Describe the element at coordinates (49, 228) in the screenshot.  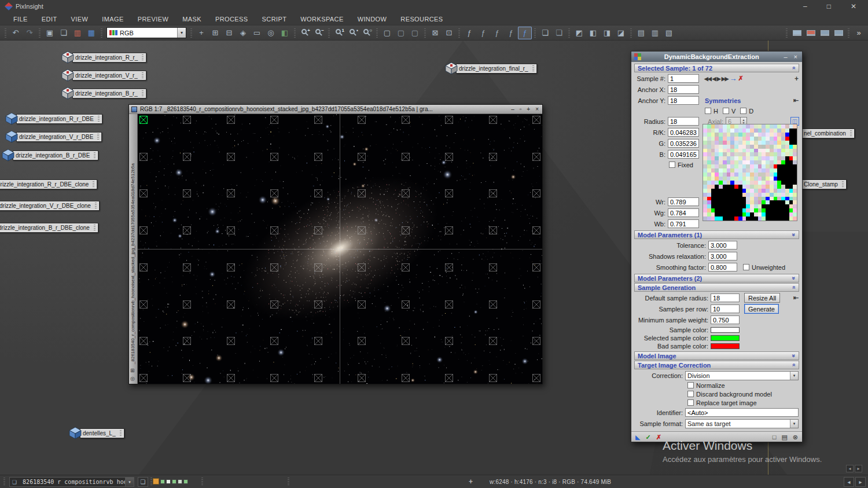
I see `iconized-window-dbe-b-clone: drizzle_integration_B_r_DBE_clone` at that location.